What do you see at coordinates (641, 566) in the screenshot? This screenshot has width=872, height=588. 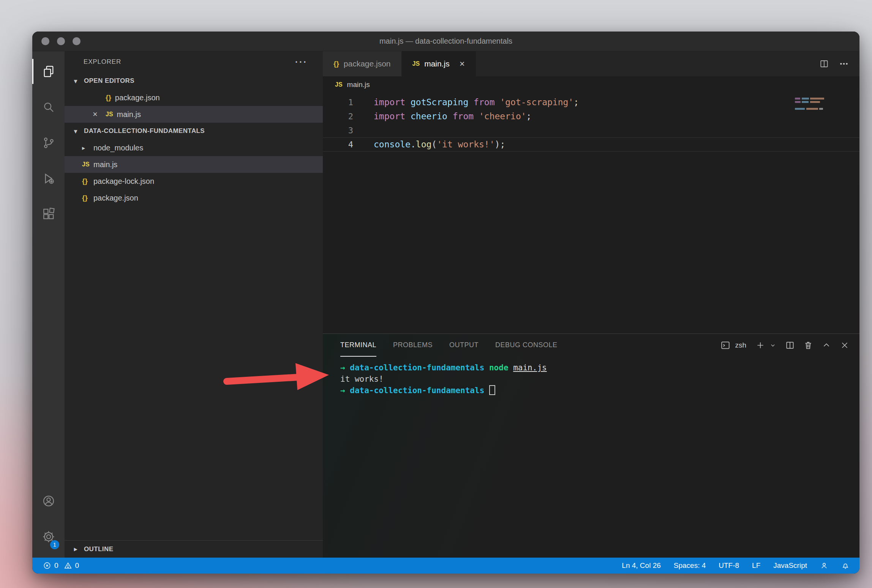 I see `cursor-position: Ln 4, Col 26` at bounding box center [641, 566].